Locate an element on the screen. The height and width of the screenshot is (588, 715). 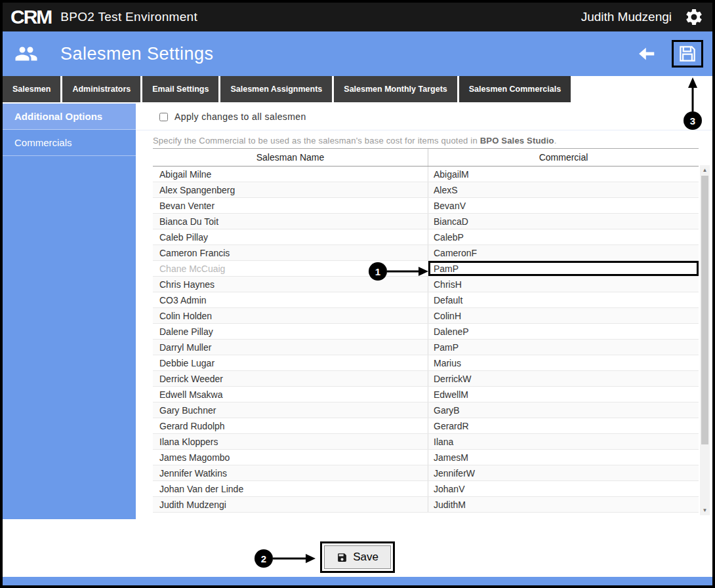
table-row: Cameron Francis CameronF is located at coordinates (426, 253).